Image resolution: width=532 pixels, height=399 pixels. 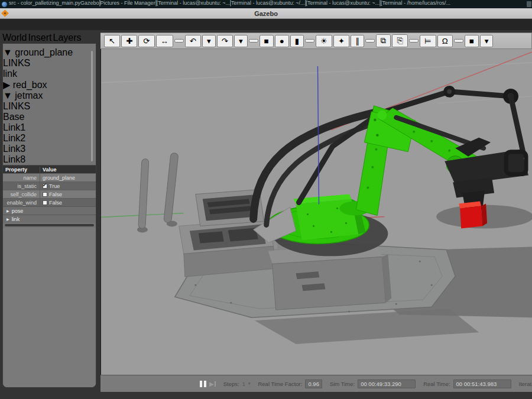 What do you see at coordinates (525, 384) in the screenshot?
I see `iterations-label: Iterations:` at bounding box center [525, 384].